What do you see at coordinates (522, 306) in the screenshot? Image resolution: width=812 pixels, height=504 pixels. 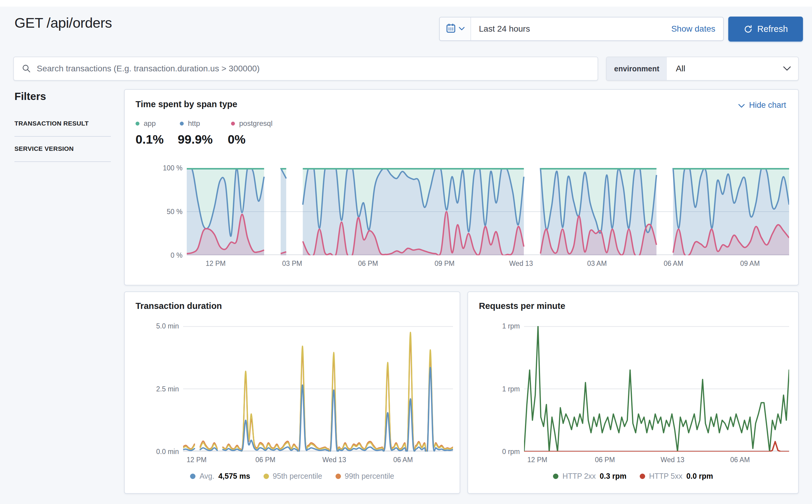 I see `rpm-chart-title: Requests per minute` at bounding box center [522, 306].